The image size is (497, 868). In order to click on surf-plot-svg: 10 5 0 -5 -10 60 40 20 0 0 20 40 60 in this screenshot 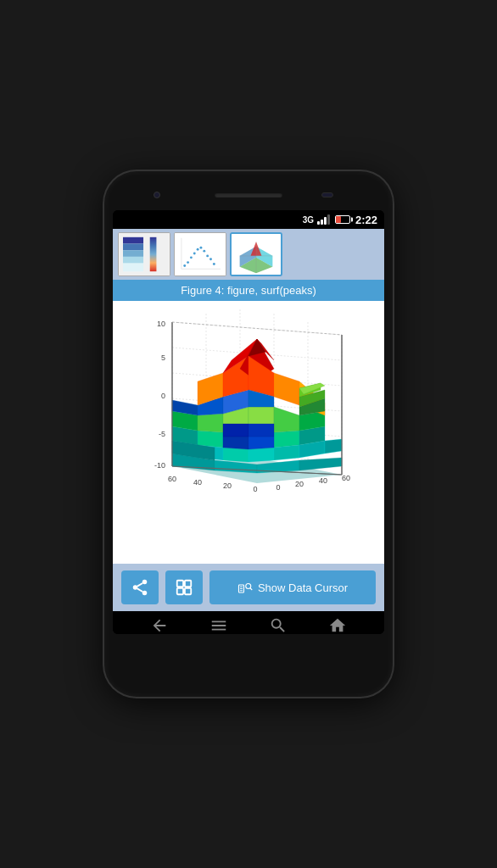, I will do `click(248, 432)`.